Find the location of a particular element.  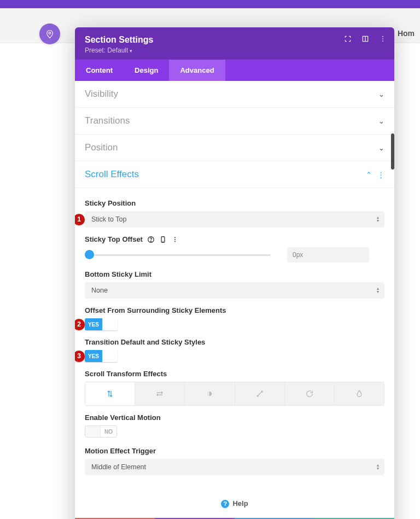

map-pin-icon is located at coordinates (50, 34).